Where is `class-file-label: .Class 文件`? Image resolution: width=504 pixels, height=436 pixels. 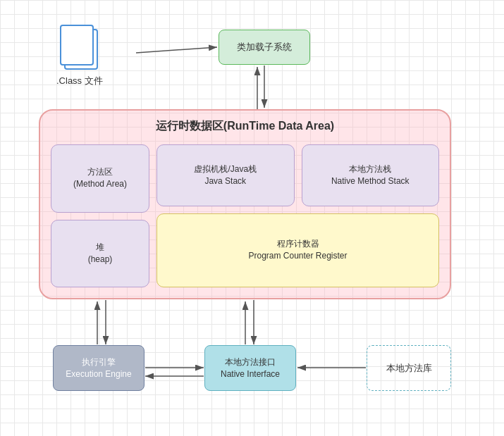
class-file-label: .Class 文件 is located at coordinates (80, 81).